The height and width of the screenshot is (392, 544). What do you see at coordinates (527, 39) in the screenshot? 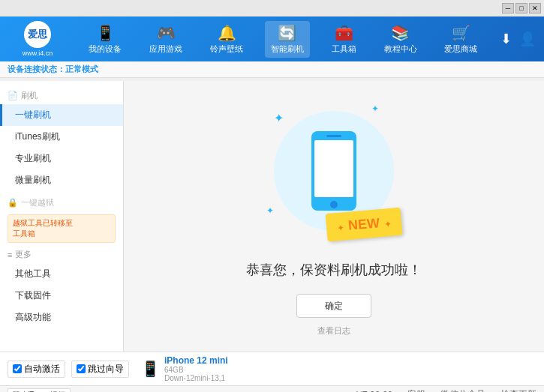
I see `user-icon: 👤` at bounding box center [527, 39].